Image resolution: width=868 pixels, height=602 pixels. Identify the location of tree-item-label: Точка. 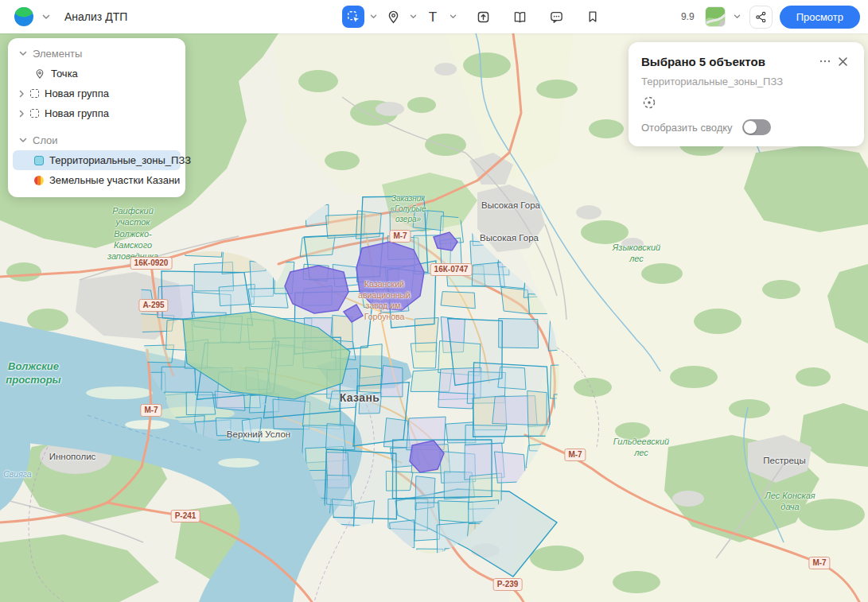
(64, 73).